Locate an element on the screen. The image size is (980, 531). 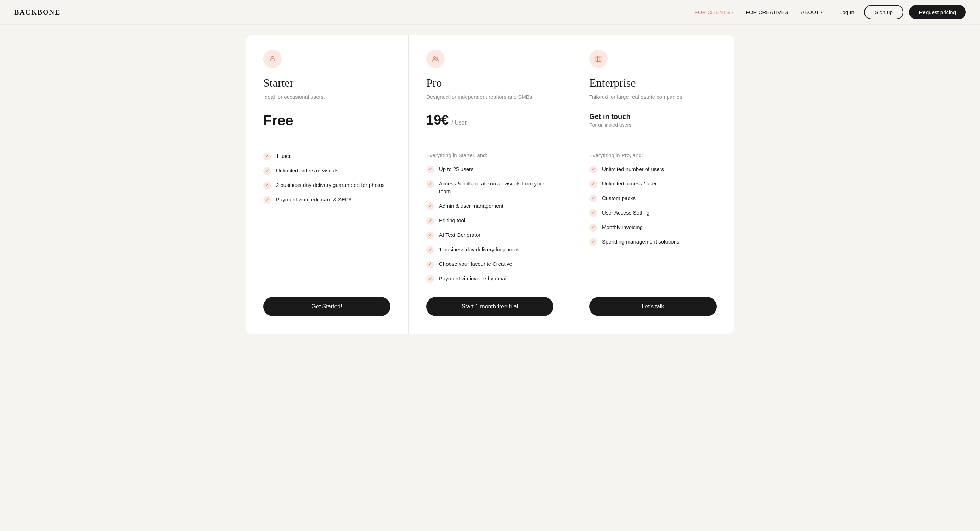
nav-for-clients: FOR CLIENTS ▾ is located at coordinates (714, 12).